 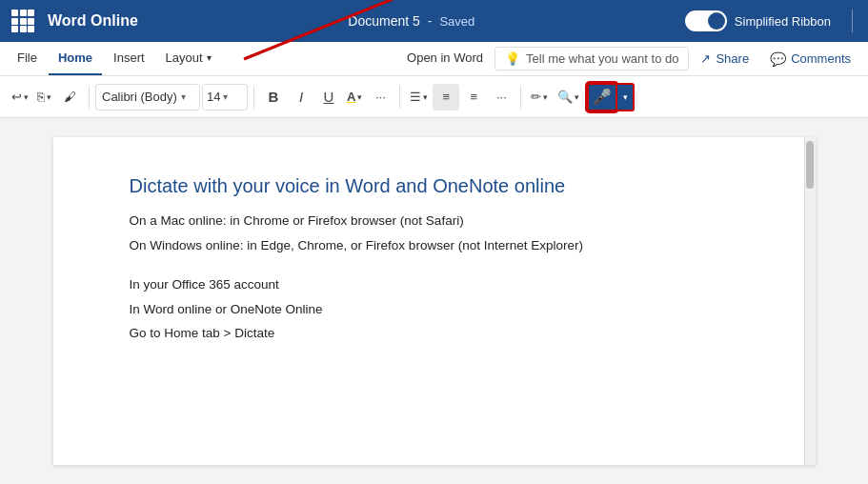 What do you see at coordinates (273, 97) in the screenshot?
I see `bold-button: B` at bounding box center [273, 97].